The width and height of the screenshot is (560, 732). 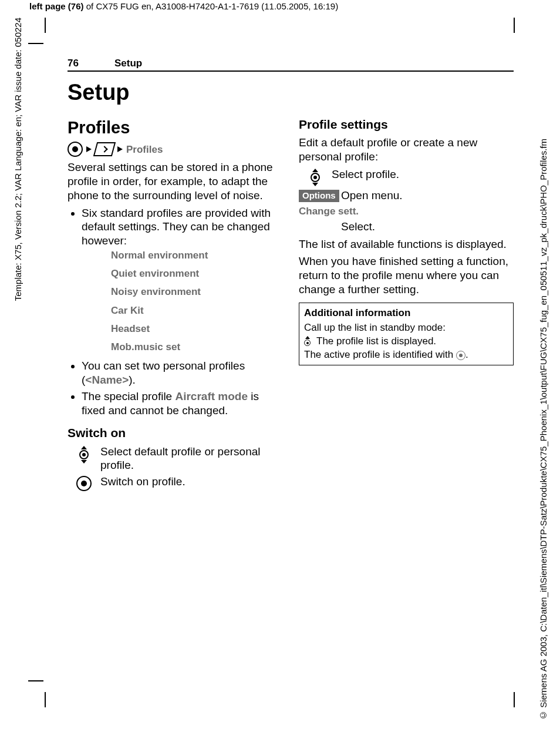 What do you see at coordinates (291, 65) in the screenshot?
I see `running-head: 76 Setup` at bounding box center [291, 65].